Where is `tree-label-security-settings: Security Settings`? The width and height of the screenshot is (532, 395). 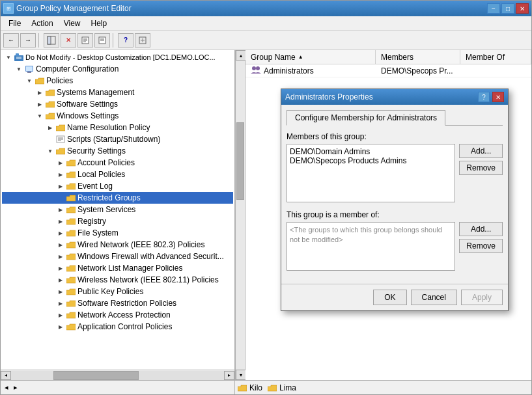 tree-label-security-settings: Security Settings is located at coordinates (96, 151).